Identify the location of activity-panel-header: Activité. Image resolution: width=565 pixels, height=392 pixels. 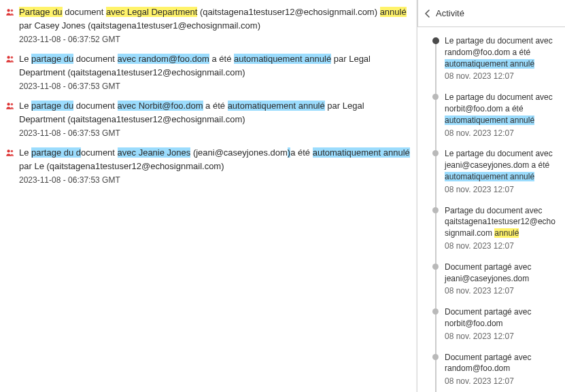
(491, 14).